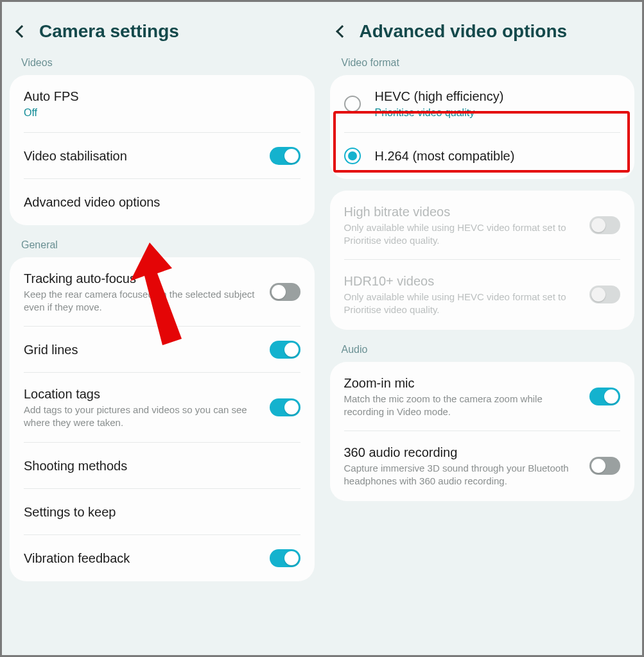 Image resolution: width=644 pixels, height=657 pixels. Describe the element at coordinates (605, 294) in the screenshot. I see `toggle-hdr10` at that location.